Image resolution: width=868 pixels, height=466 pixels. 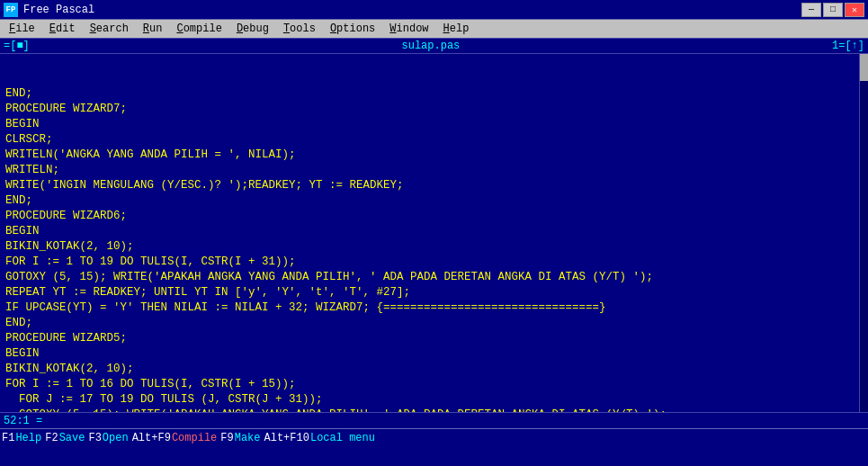 I want to click on title-bar: FP Free Pascal — □ ✕, so click(x=434, y=10).